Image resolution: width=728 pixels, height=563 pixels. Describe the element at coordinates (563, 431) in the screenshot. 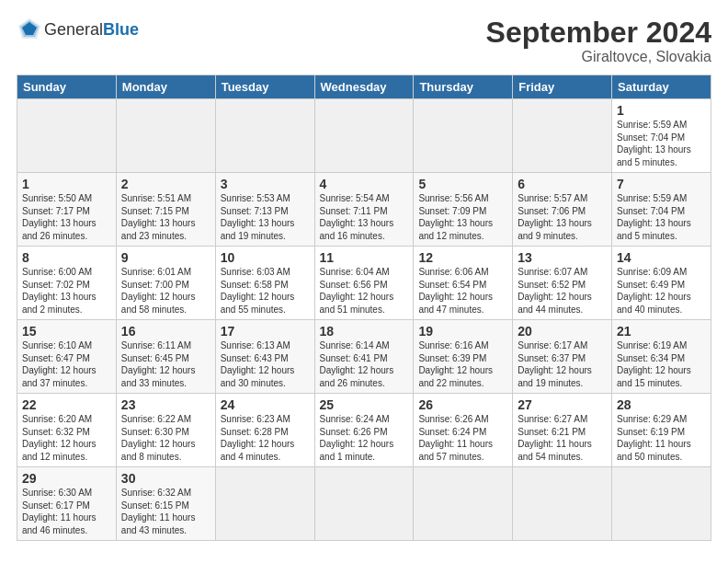

I see `calendar-cell: 27 Sunrise: 6:27 AMSunset: 6:21 PMDaylig…` at that location.